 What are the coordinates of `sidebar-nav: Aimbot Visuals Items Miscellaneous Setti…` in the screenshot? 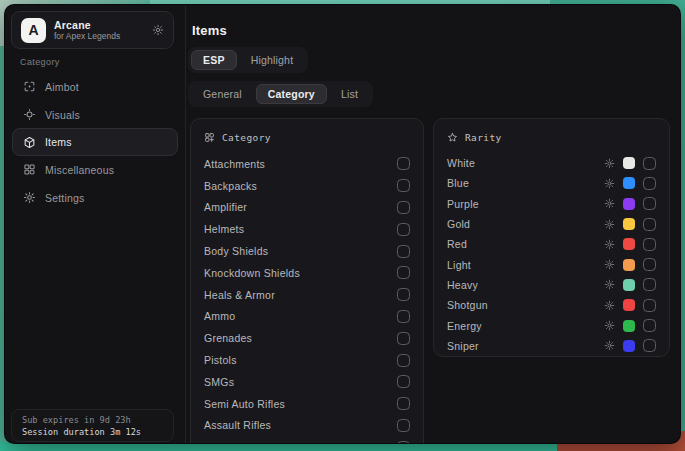 It's located at (95, 142).